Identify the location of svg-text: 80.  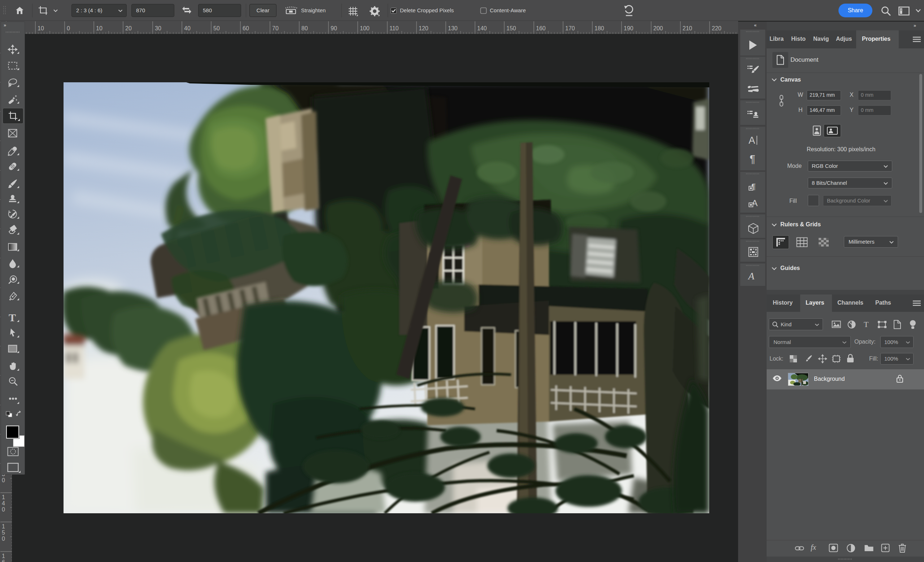
(304, 28).